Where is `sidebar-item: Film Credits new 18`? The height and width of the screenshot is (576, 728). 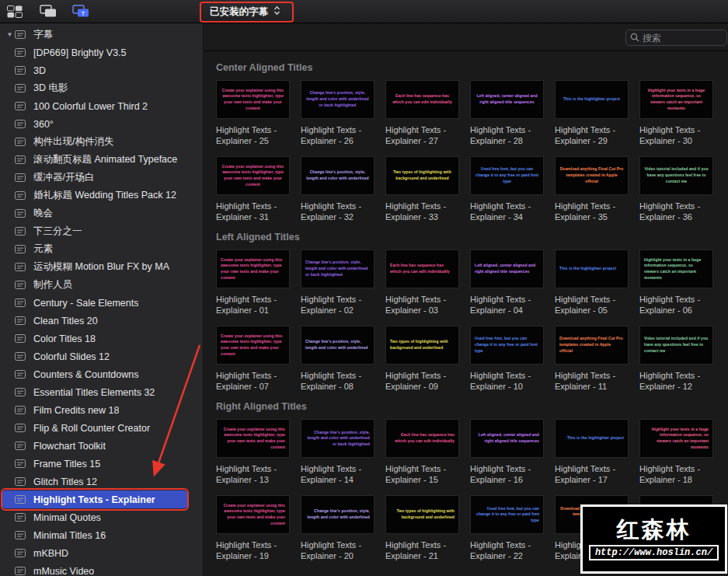 sidebar-item: Film Credits new 18 is located at coordinates (95, 410).